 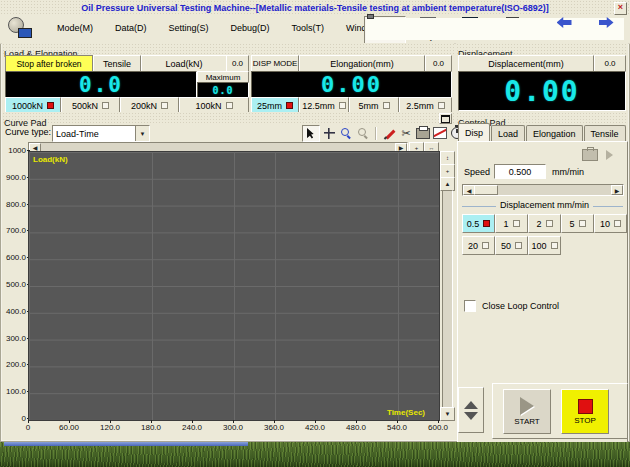 I want to click on app-logo-icon, so click(x=20, y=28).